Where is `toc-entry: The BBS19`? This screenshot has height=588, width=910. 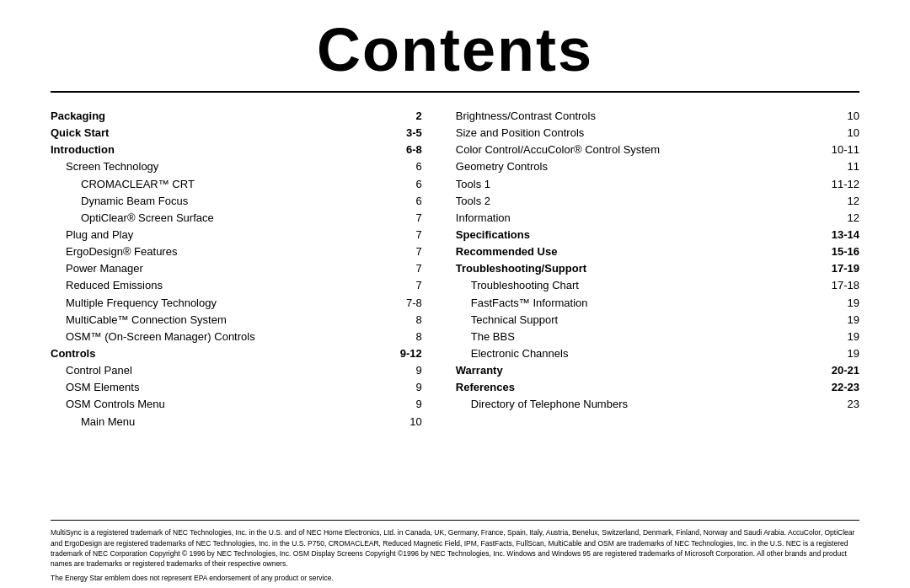
toc-entry: The BBS19 is located at coordinates (657, 337).